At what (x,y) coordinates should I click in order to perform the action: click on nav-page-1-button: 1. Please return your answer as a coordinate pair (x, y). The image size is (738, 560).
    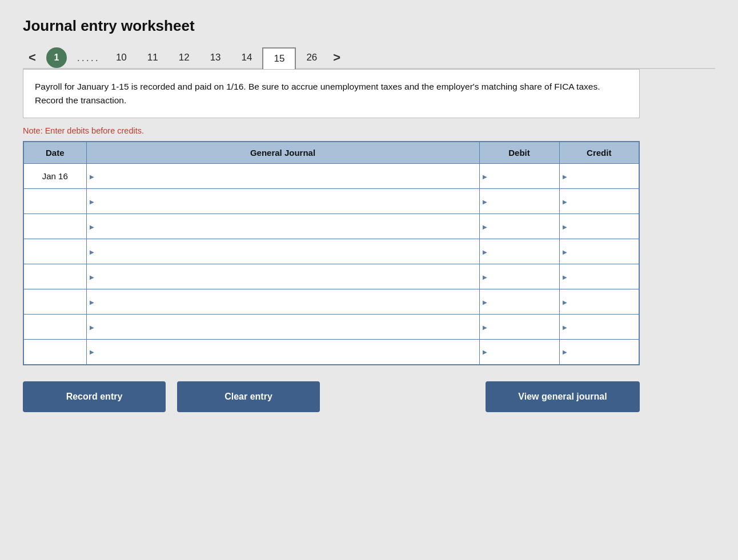
    Looking at the image, I should click on (57, 58).